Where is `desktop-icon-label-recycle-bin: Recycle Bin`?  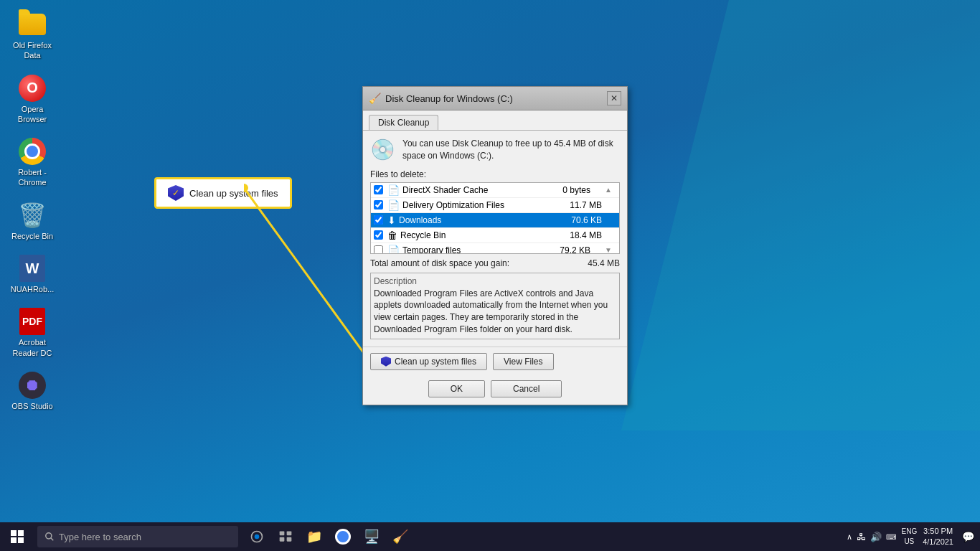 desktop-icon-label-recycle-bin: Recycle Bin is located at coordinates (32, 236).